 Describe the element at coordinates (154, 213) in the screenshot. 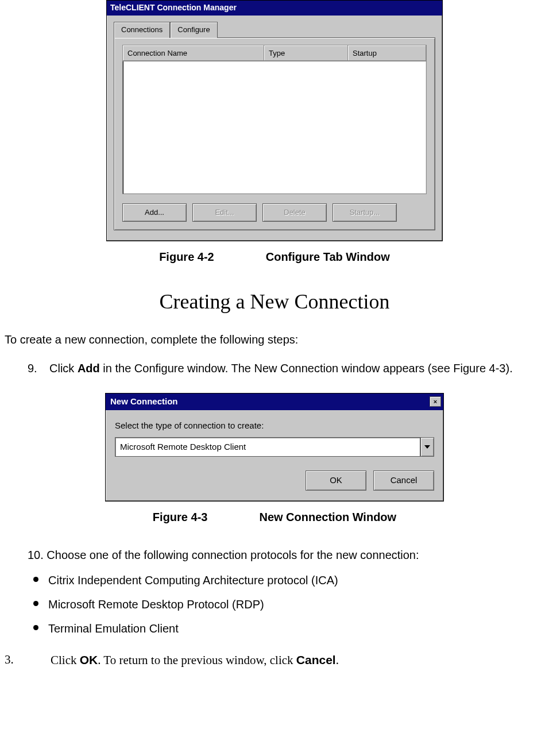

I see `add-button: Add...` at that location.